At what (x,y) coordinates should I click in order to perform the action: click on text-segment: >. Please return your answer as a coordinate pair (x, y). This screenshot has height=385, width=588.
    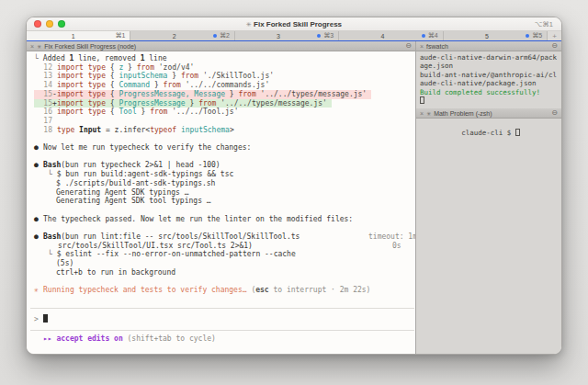
    Looking at the image, I should click on (232, 130).